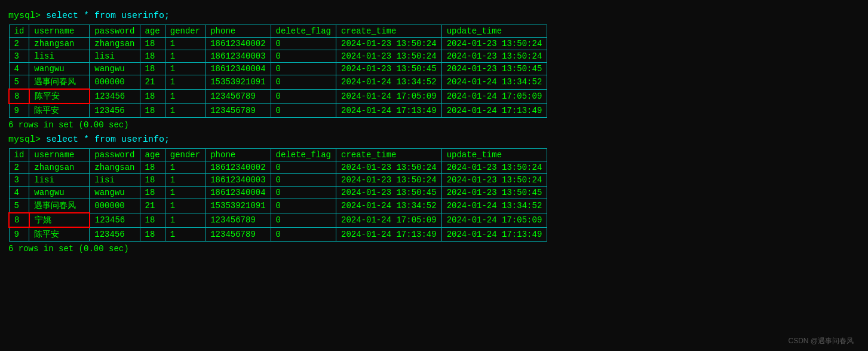 Image resolution: width=868 pixels, height=351 pixels. Describe the element at coordinates (495, 83) in the screenshot. I see `cell-update_time: 2024-01-24 13:34:52` at that location.